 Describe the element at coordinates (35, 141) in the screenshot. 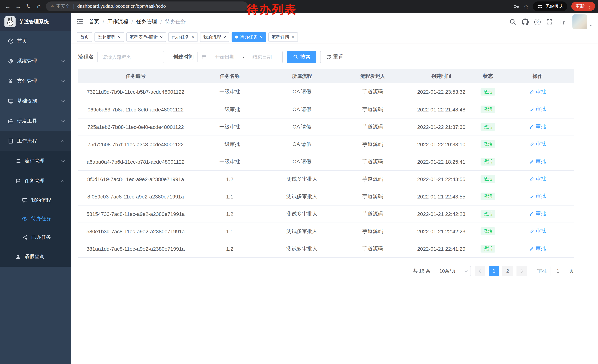

I see `sidebar-item-workflow: 工作流程` at that location.